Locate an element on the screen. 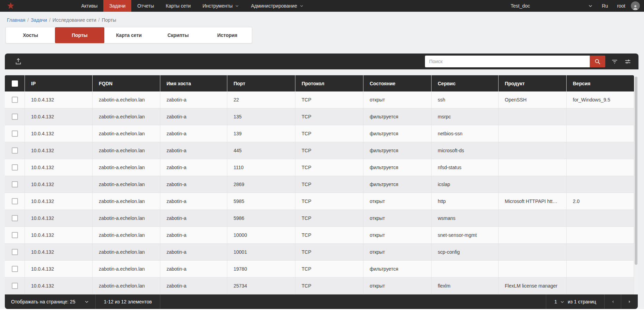 The width and height of the screenshot is (644, 310). cell-port: 1110 is located at coordinates (261, 167).